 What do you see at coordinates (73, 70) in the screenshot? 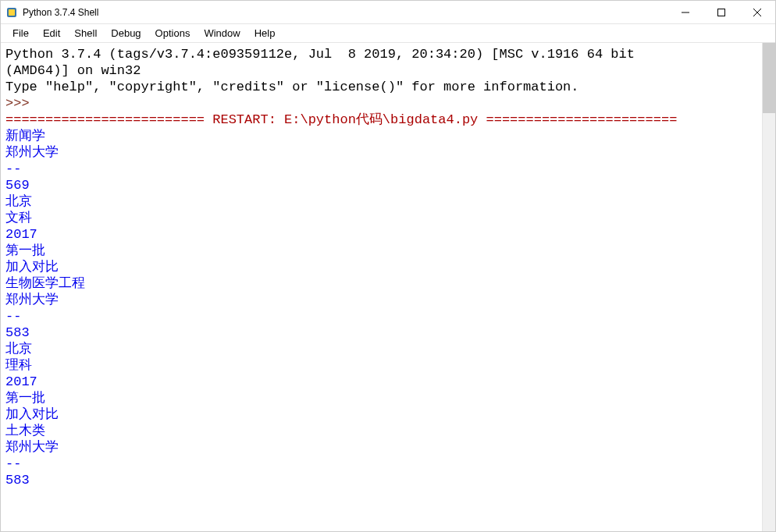
I see `header-line-2: (AMD64)] on win32` at bounding box center [73, 70].